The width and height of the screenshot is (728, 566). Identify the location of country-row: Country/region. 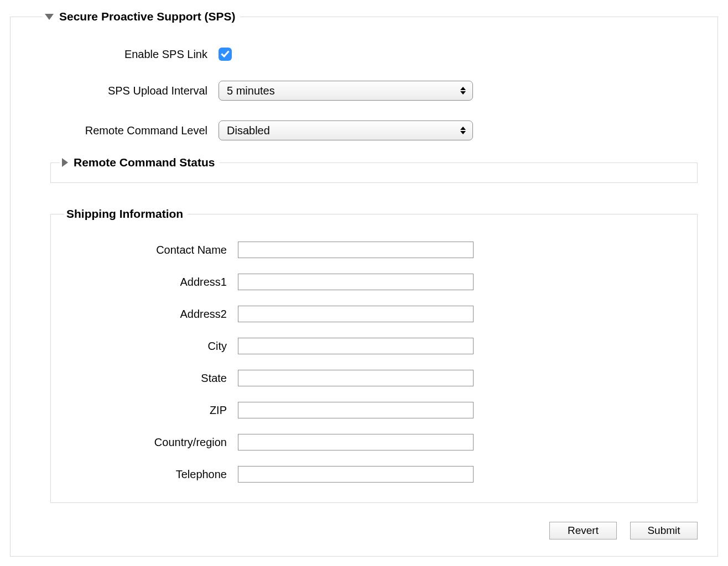
(374, 442).